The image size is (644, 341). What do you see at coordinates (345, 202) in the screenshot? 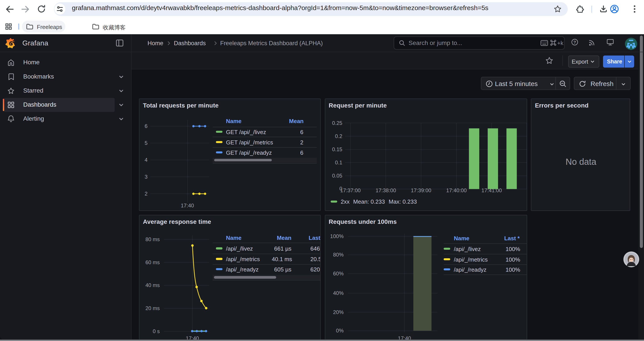
I see `svg-text: 2xx` at bounding box center [345, 202].